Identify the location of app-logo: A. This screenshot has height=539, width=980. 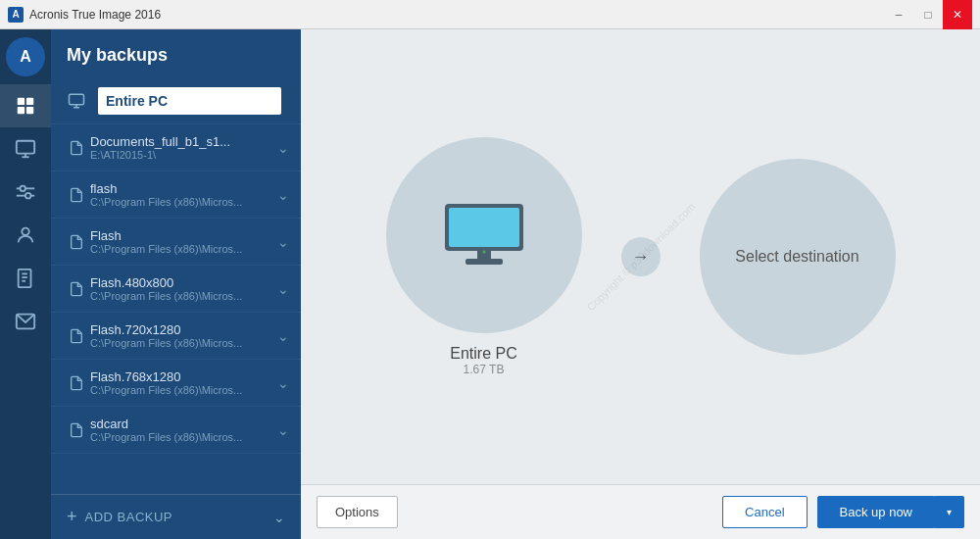
(25, 57).